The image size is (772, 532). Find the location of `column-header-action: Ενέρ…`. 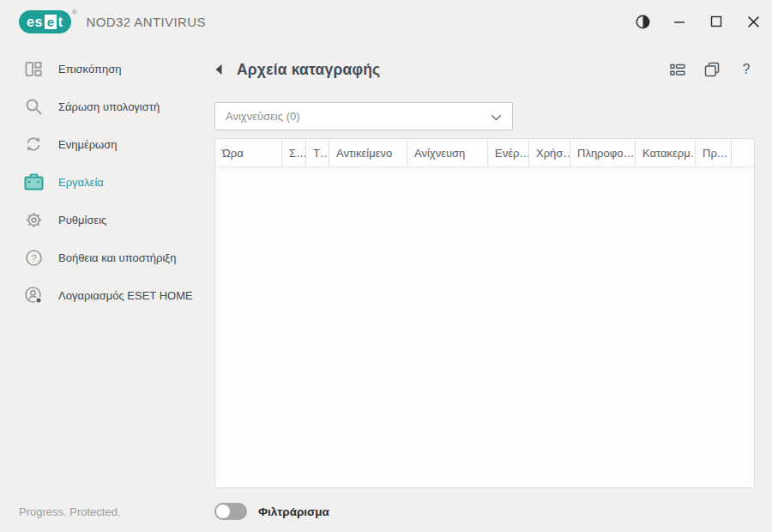

column-header-action: Ενέρ… is located at coordinates (509, 153).